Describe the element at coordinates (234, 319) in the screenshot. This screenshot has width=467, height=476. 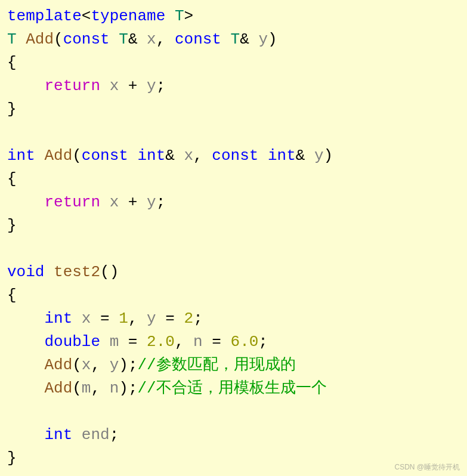
I see `code-line: int x = 1, y = 2;` at that location.